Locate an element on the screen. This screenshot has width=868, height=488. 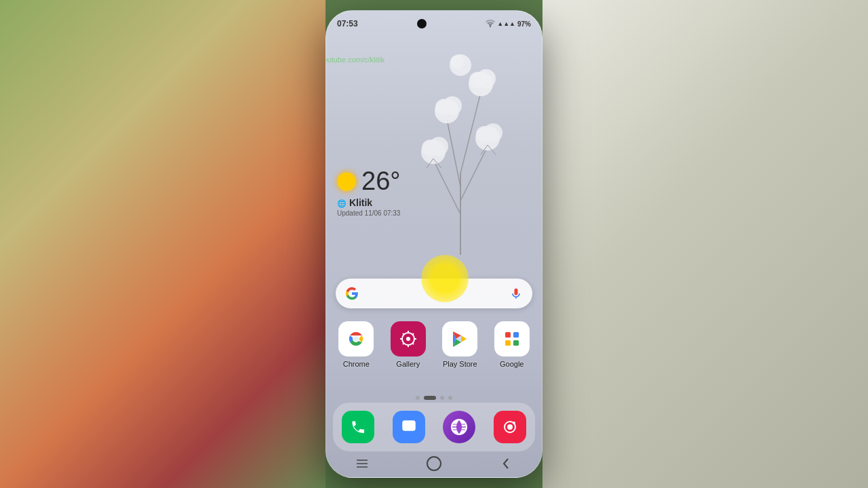
search-bar is located at coordinates (434, 293).